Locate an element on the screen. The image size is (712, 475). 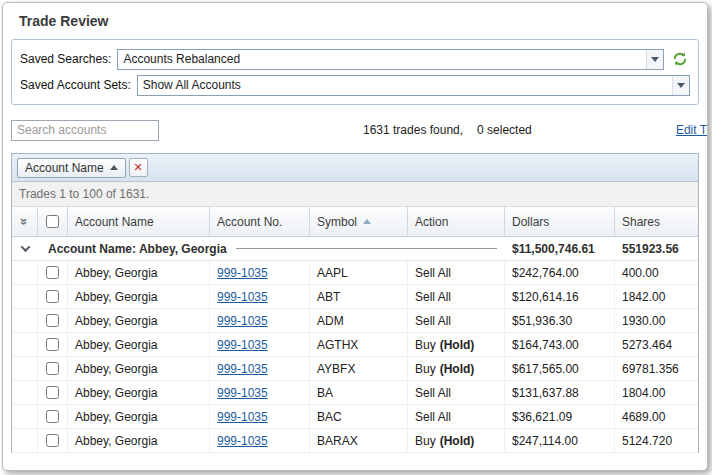
trades-found-text: 1631 trades found, is located at coordinates (413, 130).